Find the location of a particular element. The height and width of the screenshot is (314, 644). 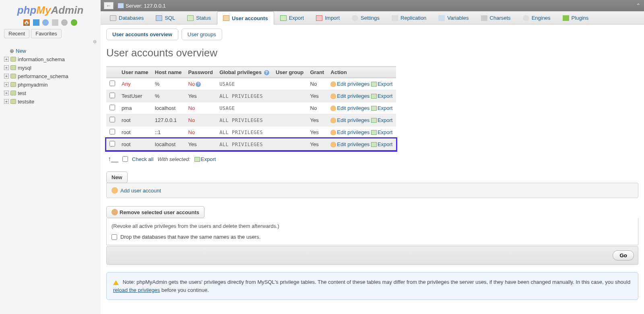

new-button: New is located at coordinates (117, 177).